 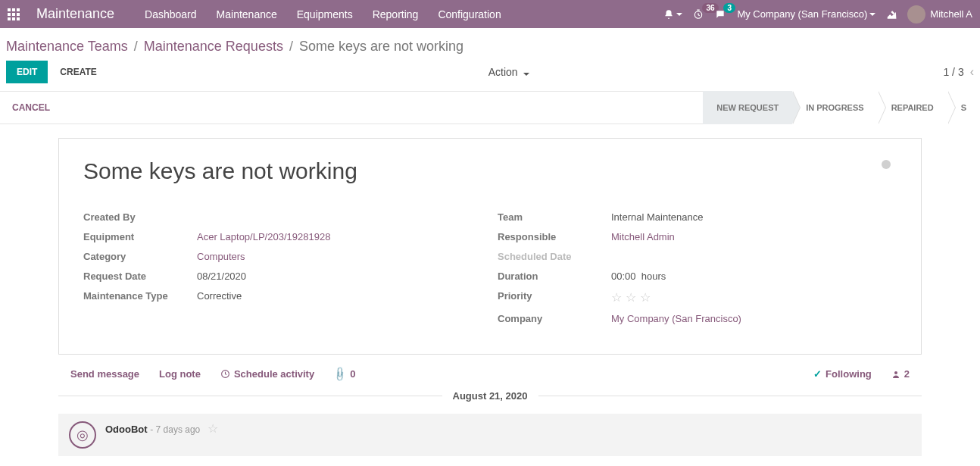 I want to click on company-label: Company, so click(x=554, y=318).